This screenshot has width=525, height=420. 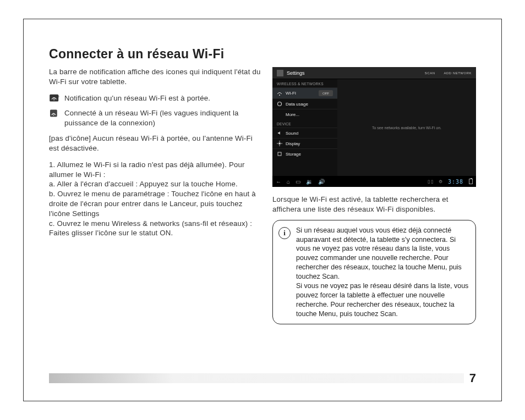 I want to click on step-1: 1. Allumez le Wi-Fi si la radio n'est pa…, so click(x=155, y=170).